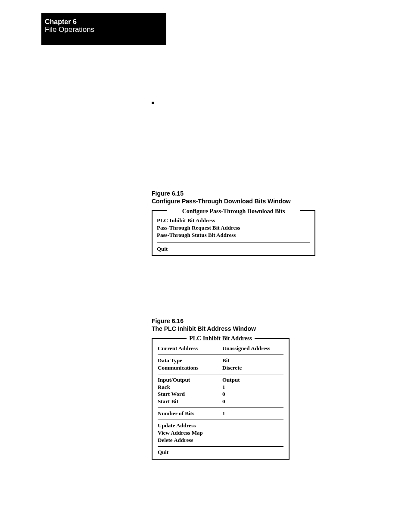 This screenshot has width=411, height=532. I want to click on configure-passthrough-window: Configure Pass-Through Download Bits PLC…, so click(234, 233).